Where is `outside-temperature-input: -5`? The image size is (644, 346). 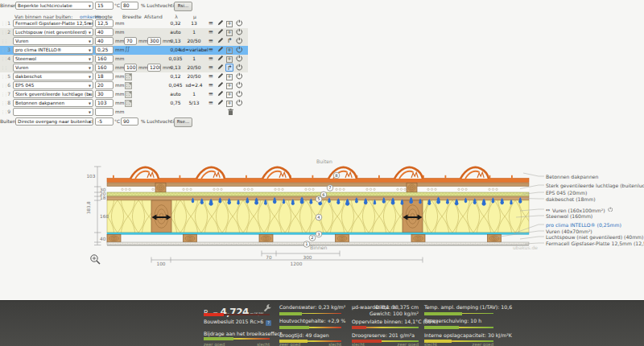 outside-temperature-input: -5 is located at coordinates (105, 122).